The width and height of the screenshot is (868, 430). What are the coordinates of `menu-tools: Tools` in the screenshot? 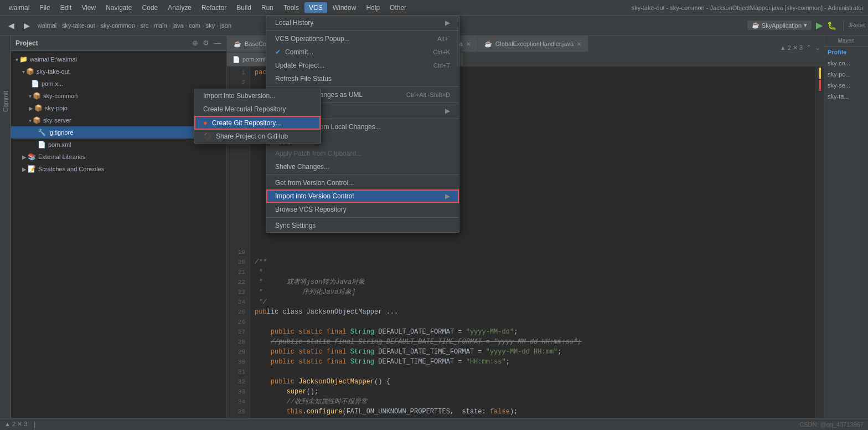 It's located at (291, 8).